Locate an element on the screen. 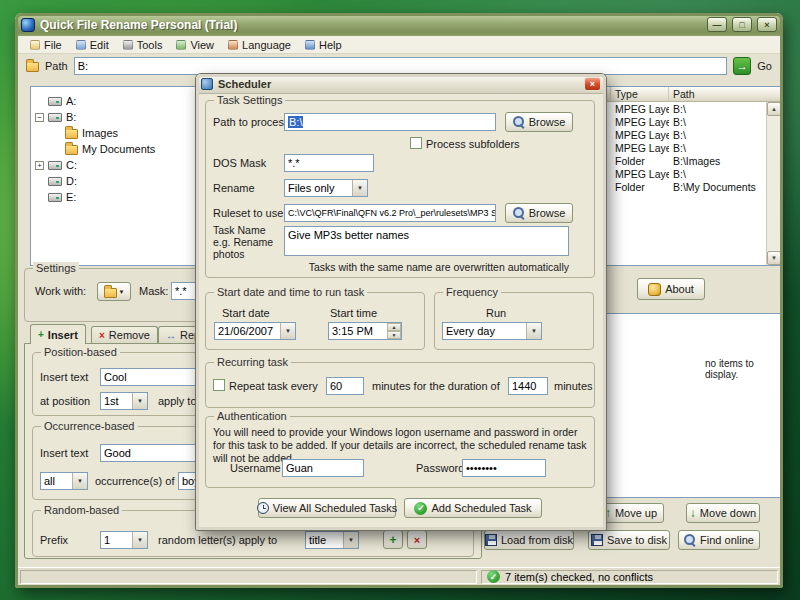  tab-insert: + Insert is located at coordinates (58, 334).